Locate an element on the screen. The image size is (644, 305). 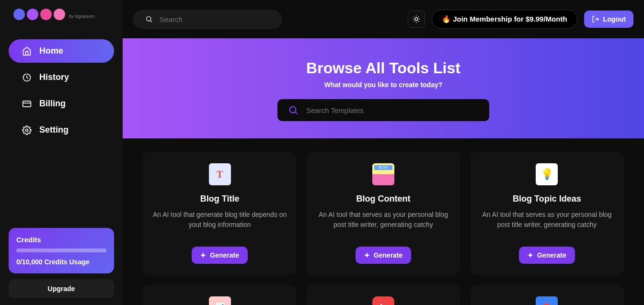
sidebar-item-label: History is located at coordinates (54, 78).